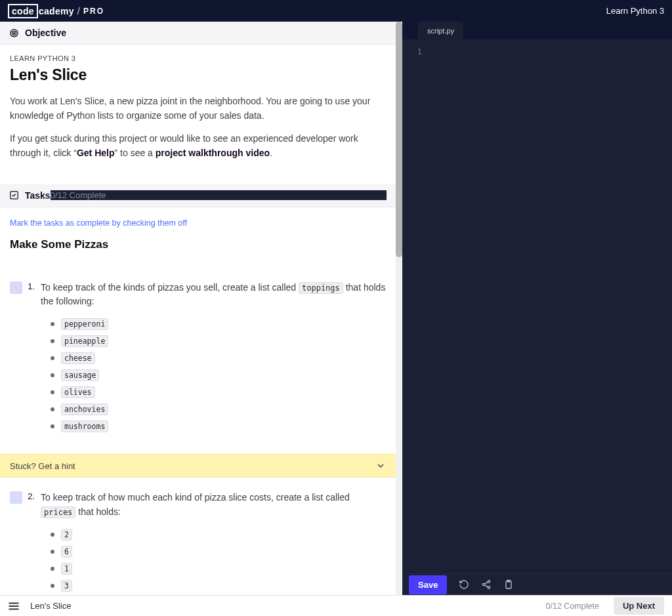 The image size is (672, 616). Describe the element at coordinates (399, 139) in the screenshot. I see `scrollbar-thumb` at that location.